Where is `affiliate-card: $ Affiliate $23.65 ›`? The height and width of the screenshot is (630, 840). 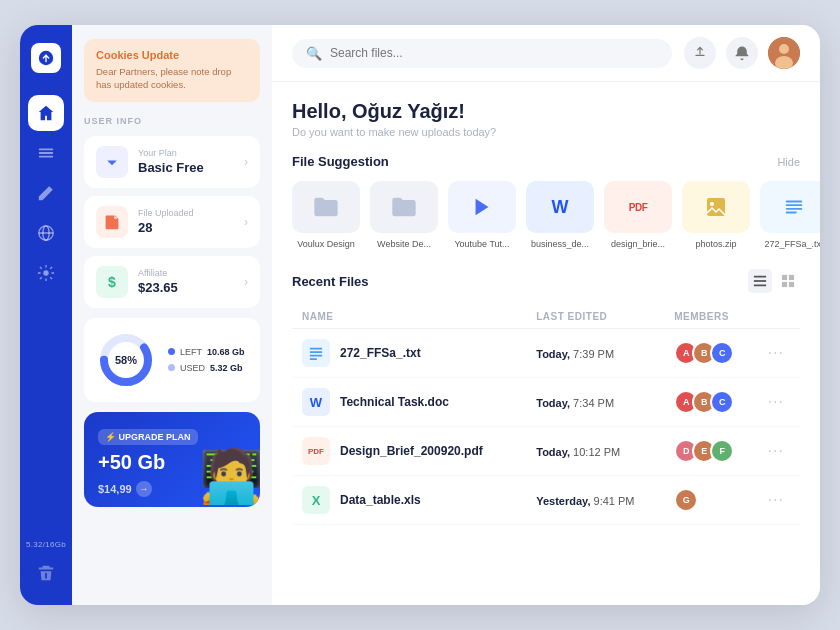
affiliate-card: $ Affiliate $23.65 › is located at coordinates (172, 282).